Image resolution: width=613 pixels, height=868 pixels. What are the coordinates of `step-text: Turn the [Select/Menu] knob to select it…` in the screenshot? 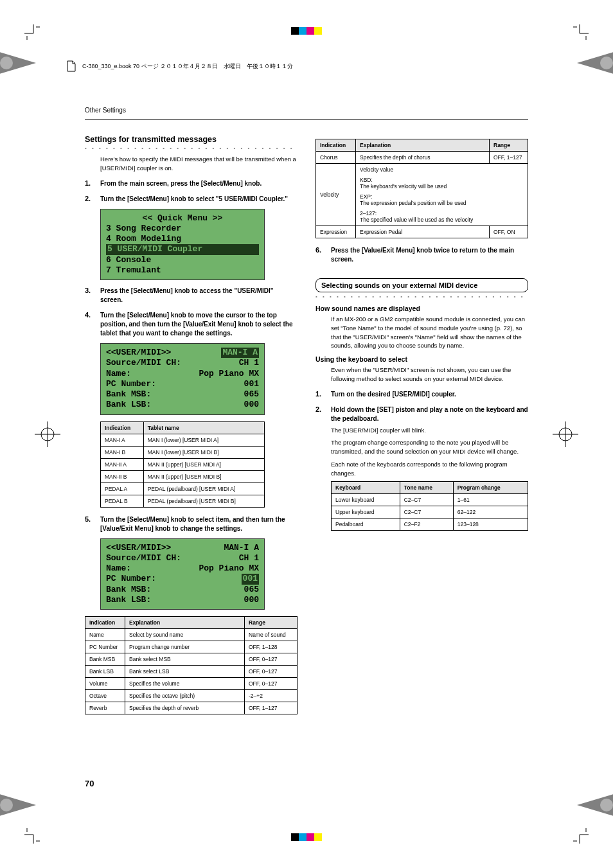 It's located at (199, 524).